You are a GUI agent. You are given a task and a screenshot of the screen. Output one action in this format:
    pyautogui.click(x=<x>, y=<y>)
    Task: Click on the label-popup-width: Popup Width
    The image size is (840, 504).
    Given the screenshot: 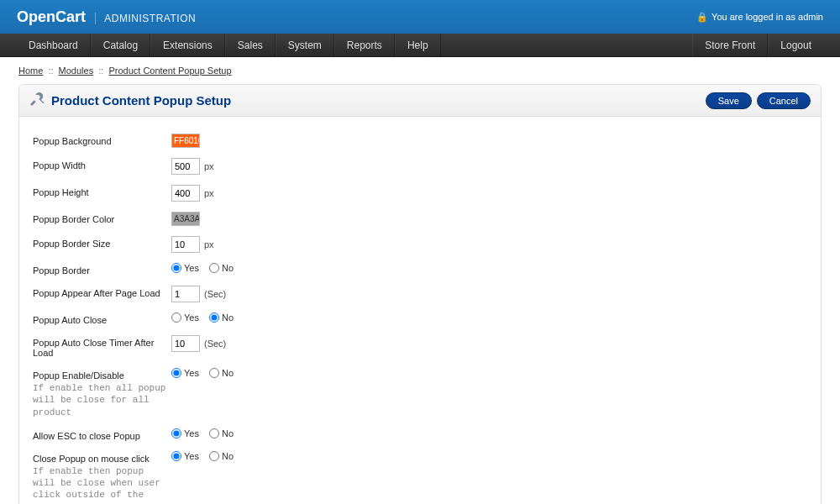 What is the action you would take?
    pyautogui.click(x=102, y=165)
    